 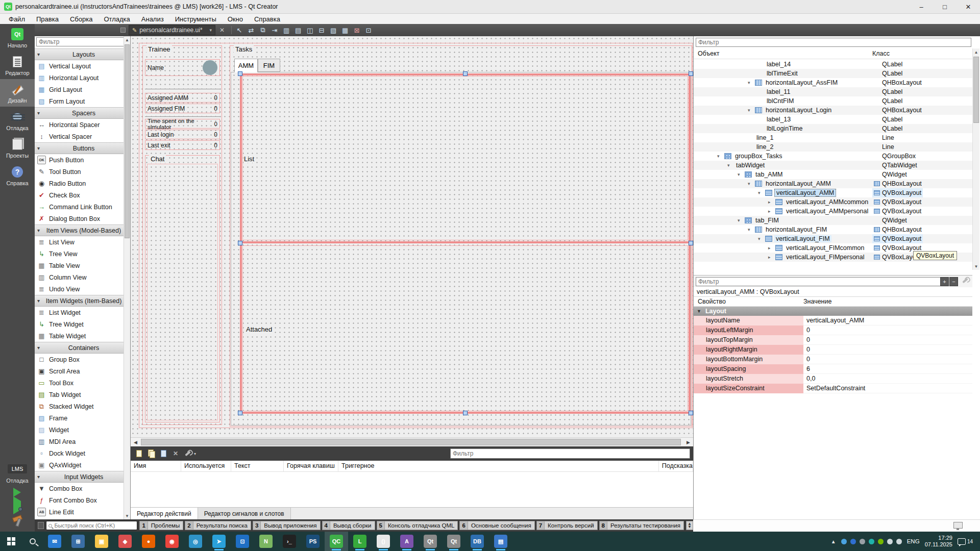 I want to click on output-pane-button: 3 Вывод приложения, so click(x=287, y=525).